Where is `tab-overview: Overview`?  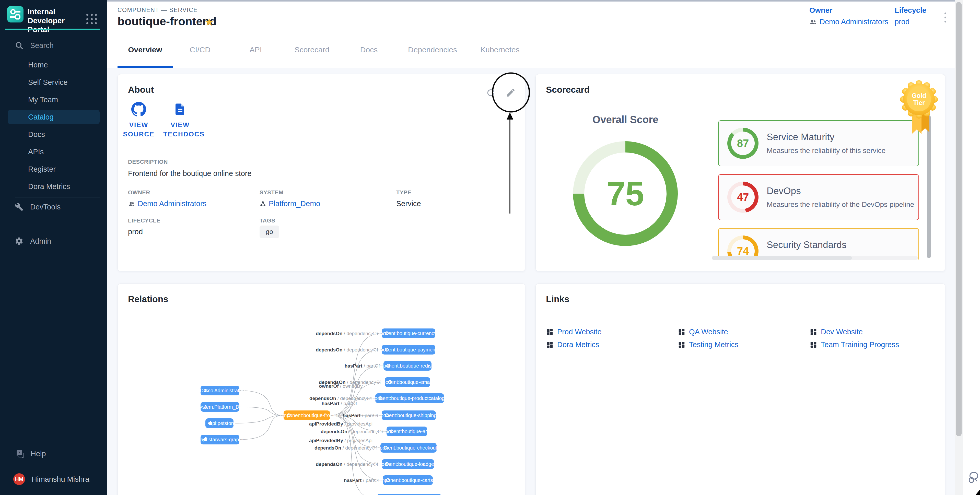 tab-overview: Overview is located at coordinates (145, 49).